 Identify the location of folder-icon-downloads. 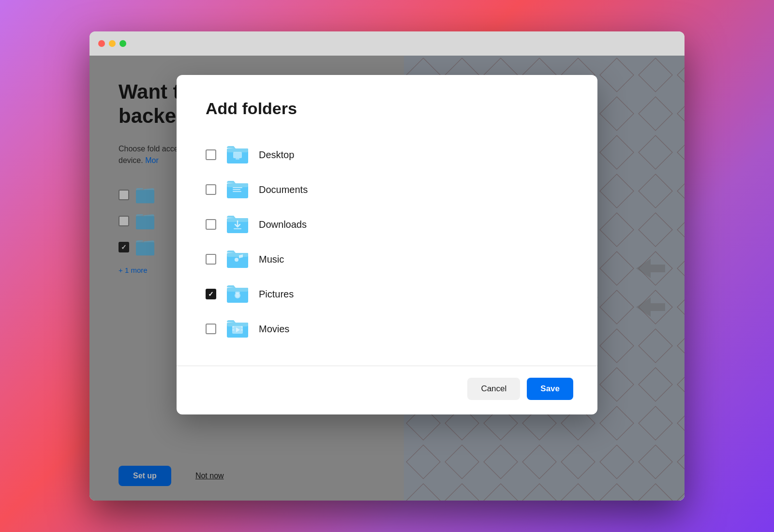
(238, 224).